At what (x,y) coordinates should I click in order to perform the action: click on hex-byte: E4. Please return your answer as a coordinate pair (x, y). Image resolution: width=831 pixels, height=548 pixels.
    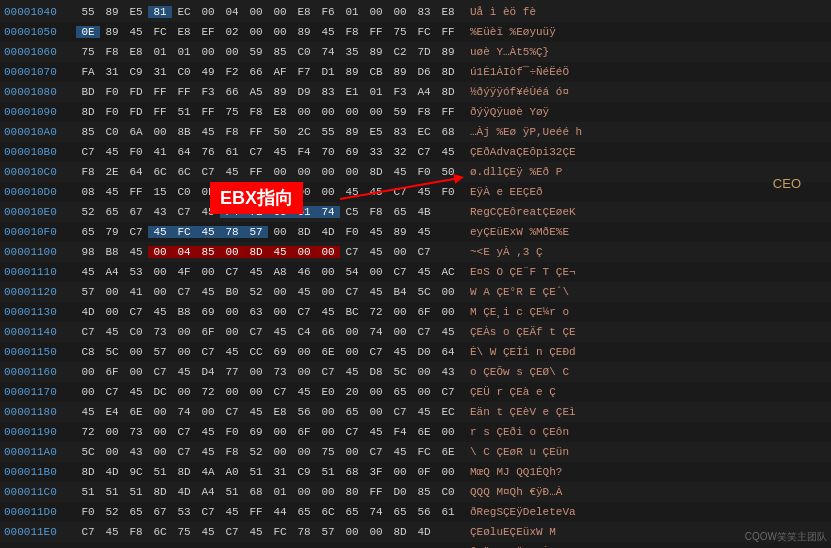
    Looking at the image, I should click on (112, 412).